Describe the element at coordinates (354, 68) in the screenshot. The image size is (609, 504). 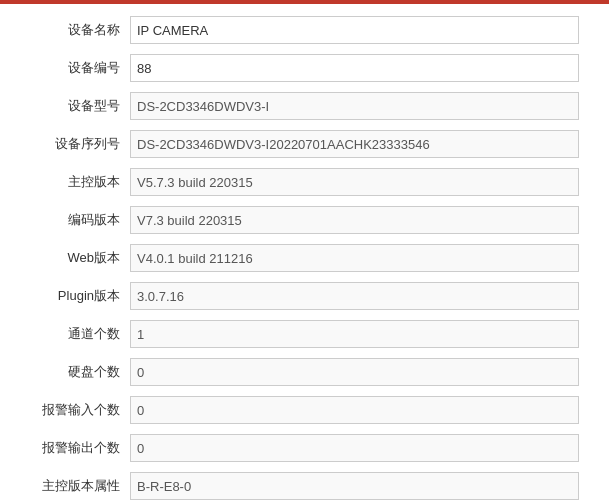
I see `input-device-number` at that location.